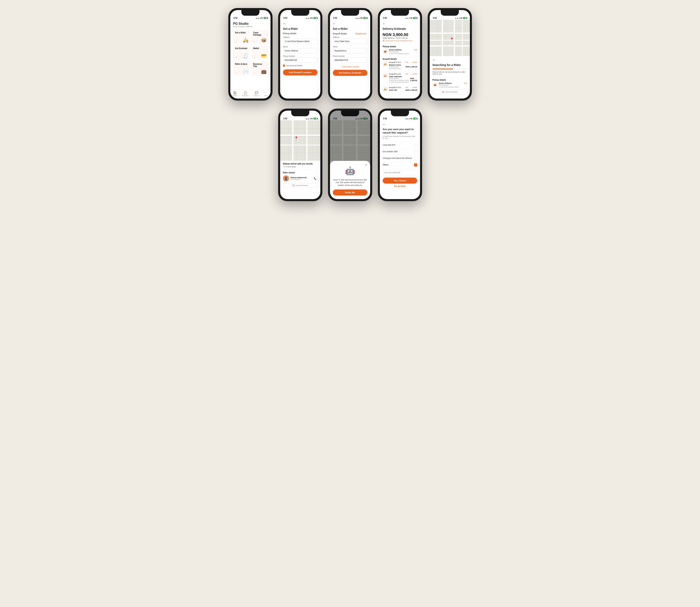  I want to click on card-wallet: Wallet → 💳, so click(259, 53).